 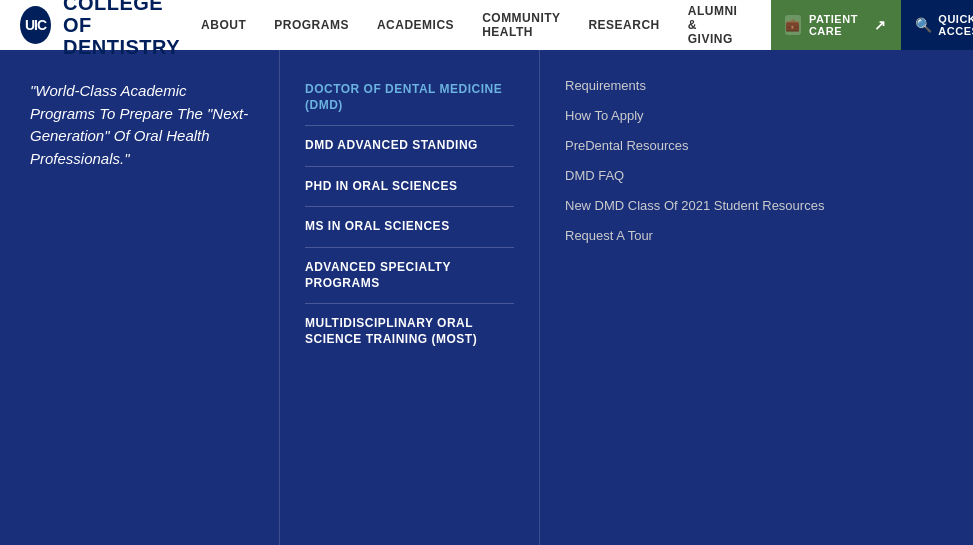 What do you see at coordinates (756, 205) in the screenshot?
I see `list-item: New DMD Class Of 2021 Student Resources` at bounding box center [756, 205].